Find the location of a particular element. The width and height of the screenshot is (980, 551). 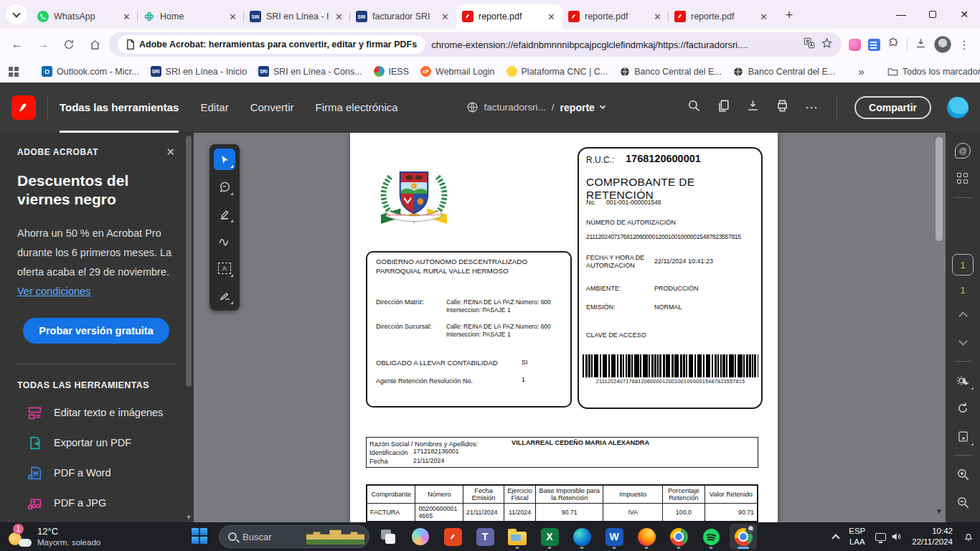

taskbar-search-input: Buscar is located at coordinates (294, 537).